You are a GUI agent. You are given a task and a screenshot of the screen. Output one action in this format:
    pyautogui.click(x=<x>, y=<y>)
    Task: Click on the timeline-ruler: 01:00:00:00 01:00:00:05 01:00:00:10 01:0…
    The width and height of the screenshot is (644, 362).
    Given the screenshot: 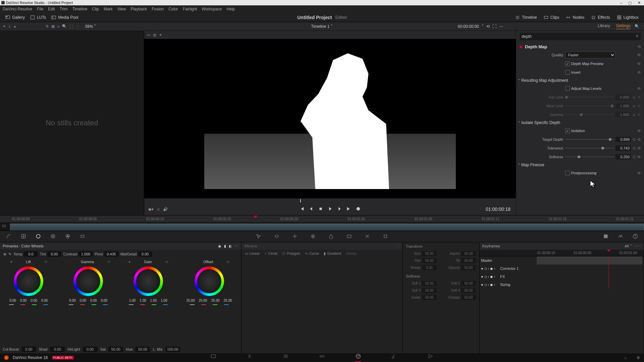 What is the action you would take?
    pyautogui.click(x=322, y=219)
    